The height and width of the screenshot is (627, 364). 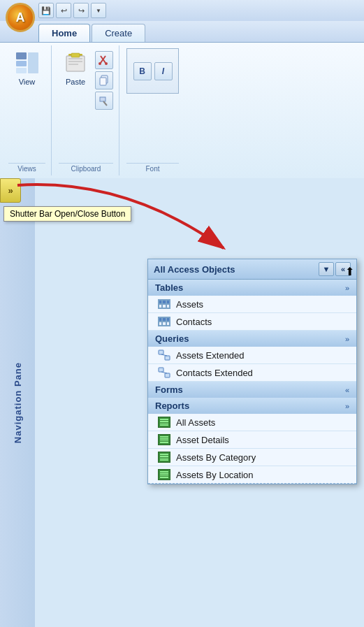 What do you see at coordinates (10, 190) in the screenshot?
I see `shutter-bar-area: »` at bounding box center [10, 190].